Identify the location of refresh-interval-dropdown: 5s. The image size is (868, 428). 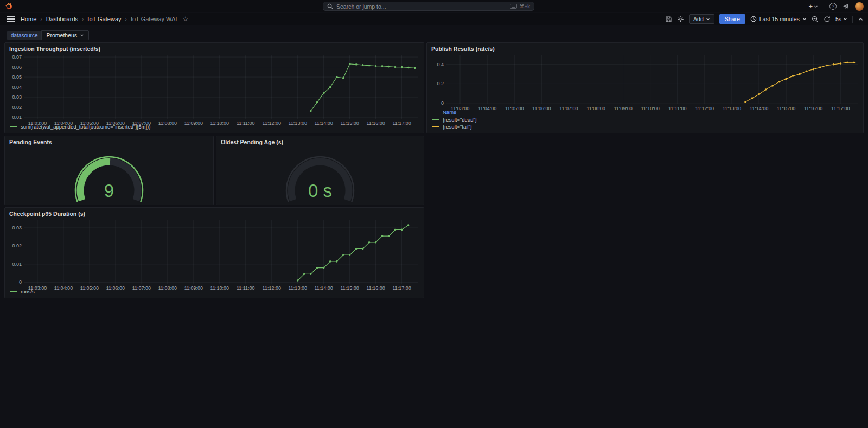
(841, 19).